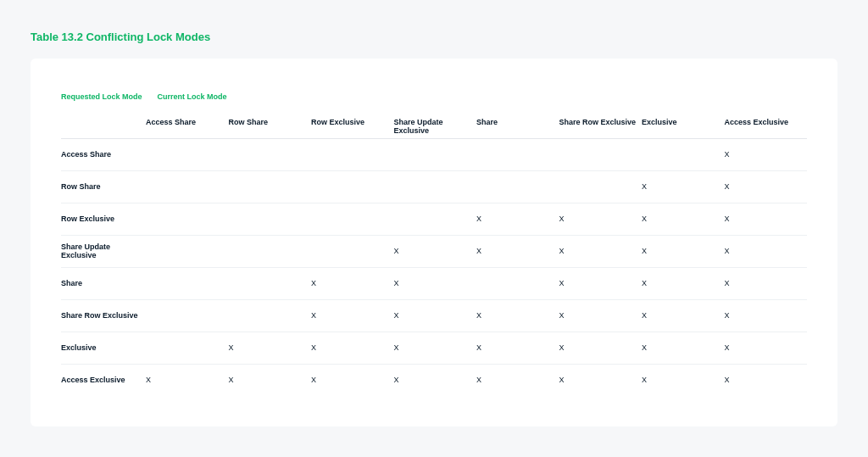  I want to click on table-row: ShareXXXXX, so click(434, 283).